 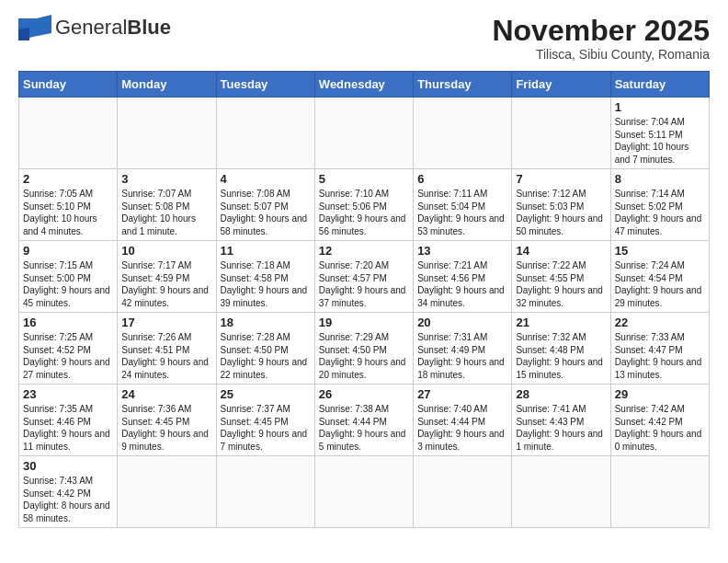 I want to click on day-info: Sunrise: 7:41 AM Sunset: 4:43 PM Dayligh…, so click(x=561, y=428).